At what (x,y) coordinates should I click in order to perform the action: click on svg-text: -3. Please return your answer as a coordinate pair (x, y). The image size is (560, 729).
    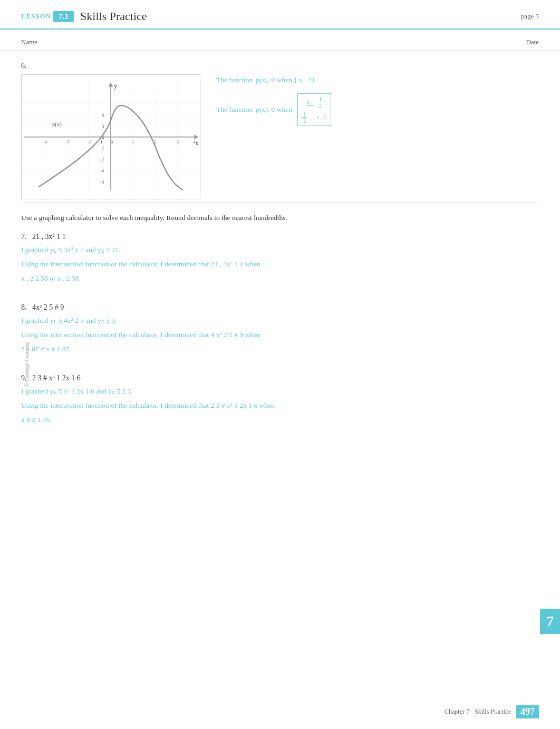
    Looking at the image, I should click on (67, 142).